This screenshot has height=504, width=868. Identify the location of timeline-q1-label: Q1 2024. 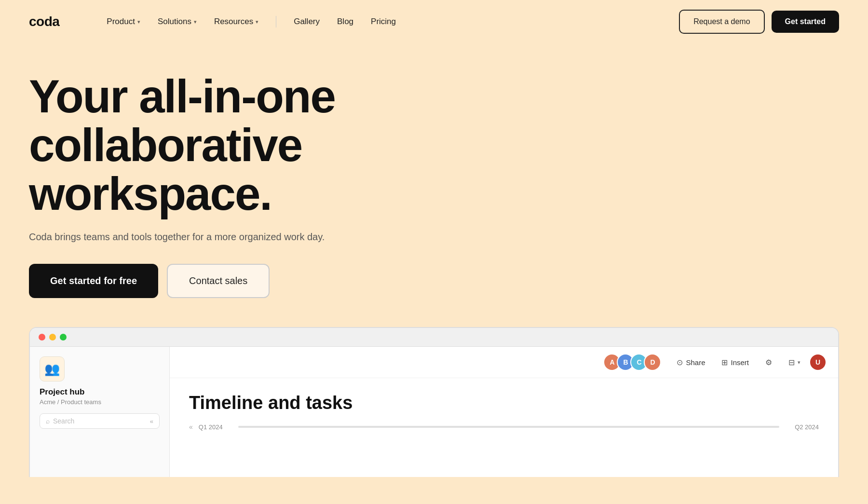
(211, 427).